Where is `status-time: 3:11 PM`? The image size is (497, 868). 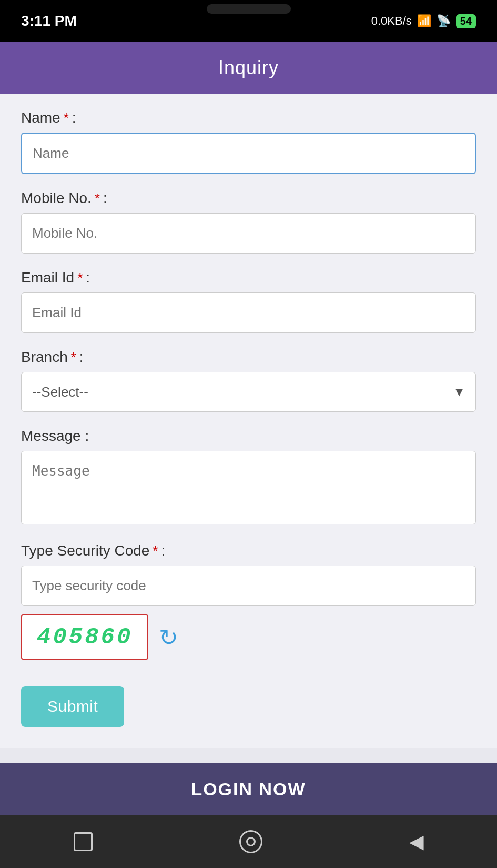 status-time: 3:11 PM is located at coordinates (49, 21).